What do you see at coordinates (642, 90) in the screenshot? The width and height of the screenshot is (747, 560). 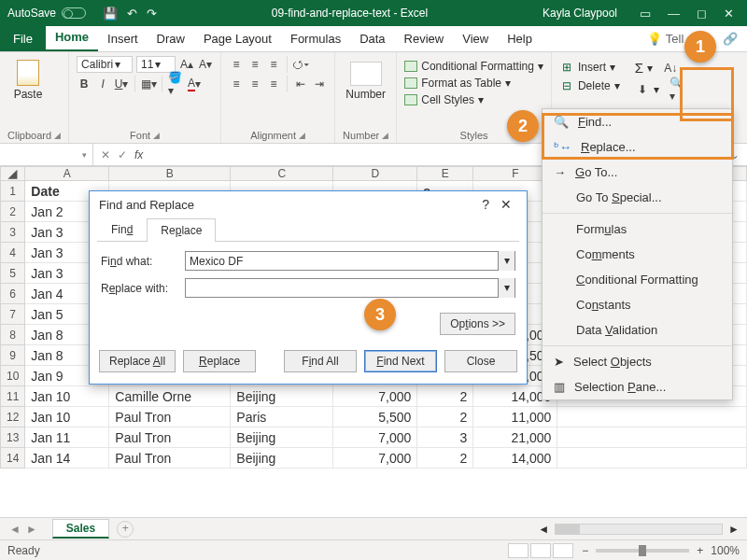 I see `fill-icon: ⬇` at bounding box center [642, 90].